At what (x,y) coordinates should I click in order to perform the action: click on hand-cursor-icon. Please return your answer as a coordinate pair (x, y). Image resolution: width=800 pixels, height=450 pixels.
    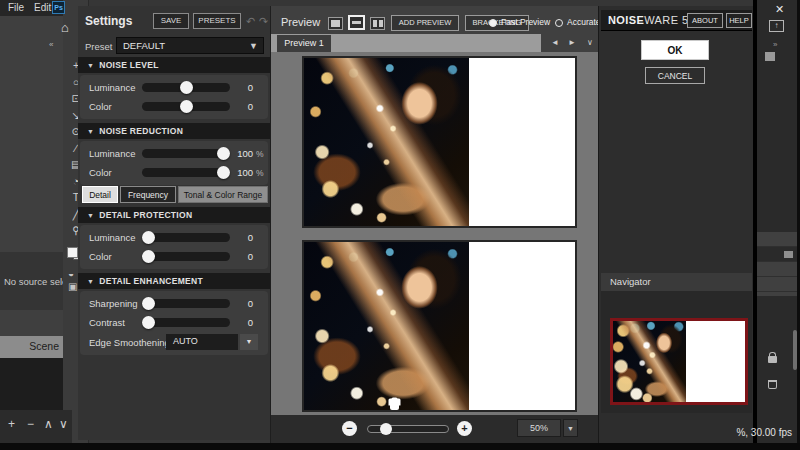
    Looking at the image, I should click on (394, 405).